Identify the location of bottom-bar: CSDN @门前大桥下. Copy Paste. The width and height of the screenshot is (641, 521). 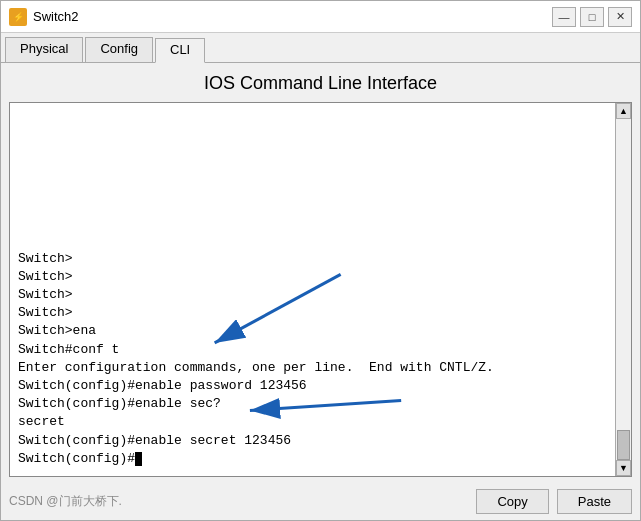
(320, 502).